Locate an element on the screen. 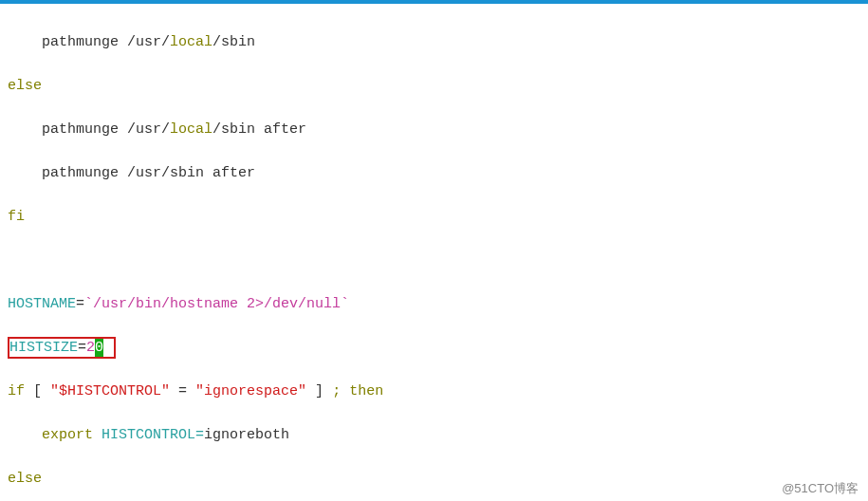 This screenshot has width=868, height=501. code-line: fi is located at coordinates (434, 216).